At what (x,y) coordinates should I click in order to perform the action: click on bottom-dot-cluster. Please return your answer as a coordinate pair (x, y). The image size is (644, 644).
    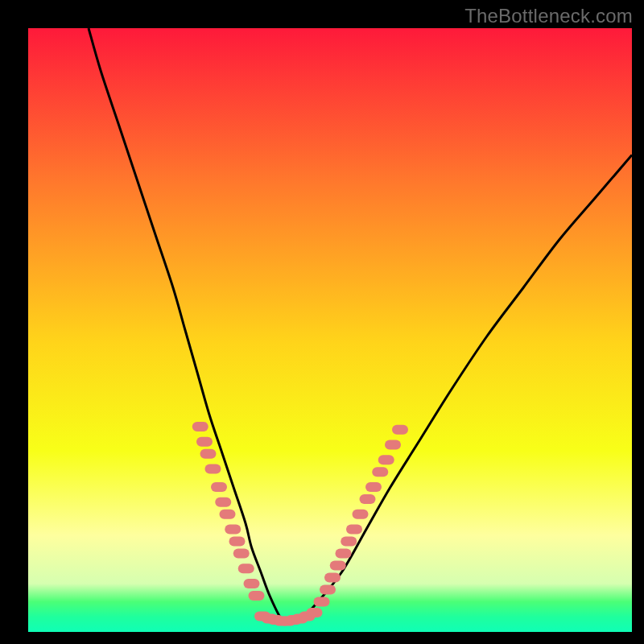
    Looking at the image, I should click on (288, 617).